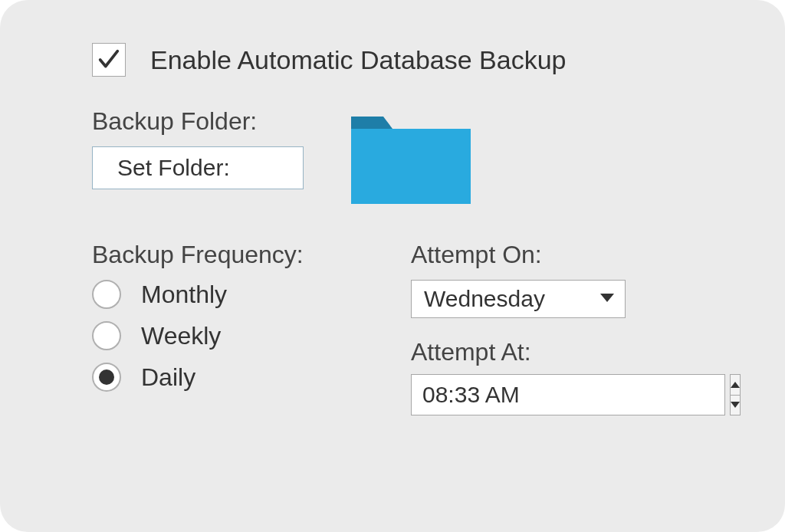  I want to click on enable-backup-row: Enable Automatic Database Backup, so click(392, 60).